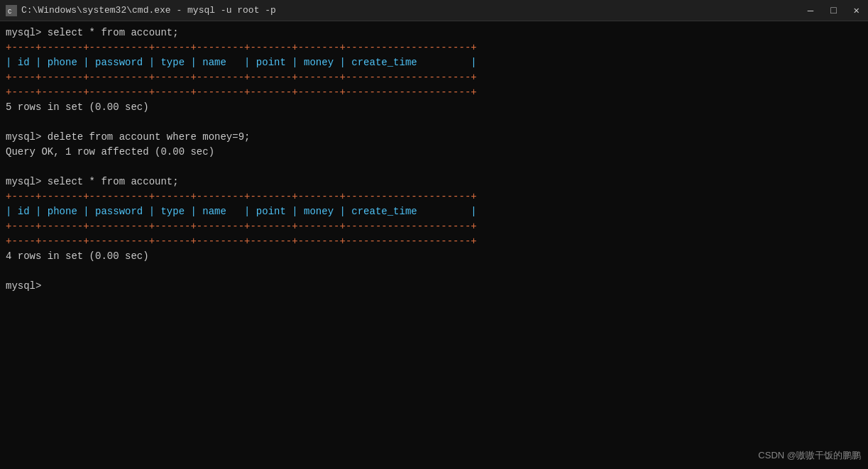  What do you see at coordinates (434, 197) in the screenshot?
I see `terminal-line-16: +----+-------+----------+------+--------…` at bounding box center [434, 197].